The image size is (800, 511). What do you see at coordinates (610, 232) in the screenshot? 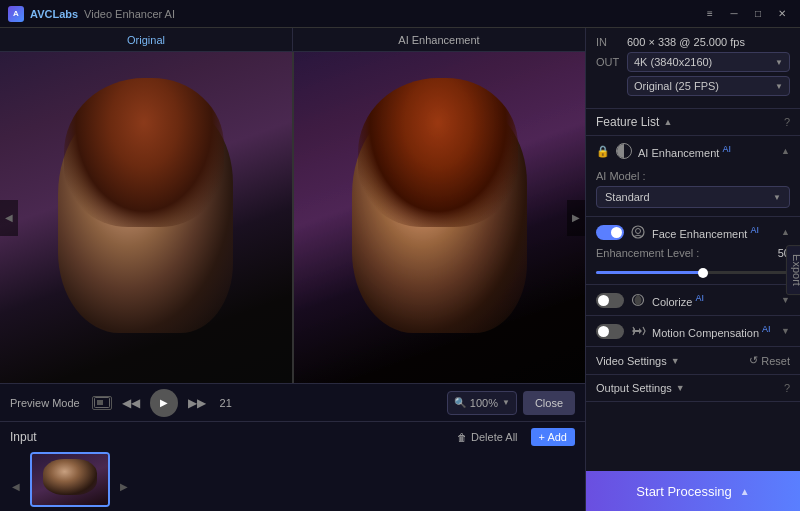
I see `face-enhancement-toggle` at bounding box center [610, 232].